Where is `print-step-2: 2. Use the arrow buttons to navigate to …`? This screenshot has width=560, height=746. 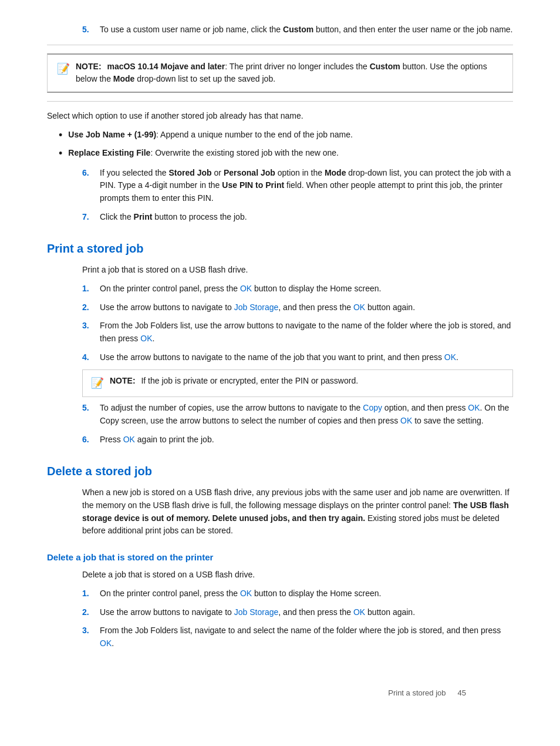
print-step-2: 2. Use the arrow buttons to navigate to … is located at coordinates (298, 308).